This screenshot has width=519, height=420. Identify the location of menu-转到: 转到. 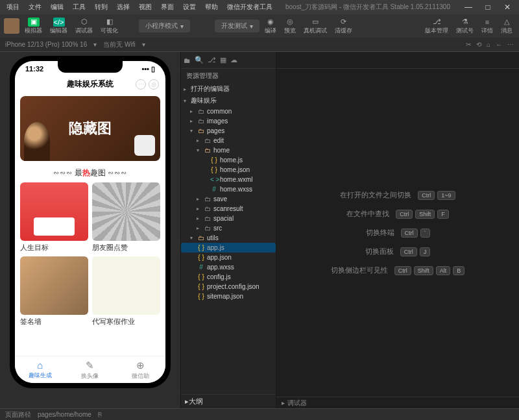
(101, 7).